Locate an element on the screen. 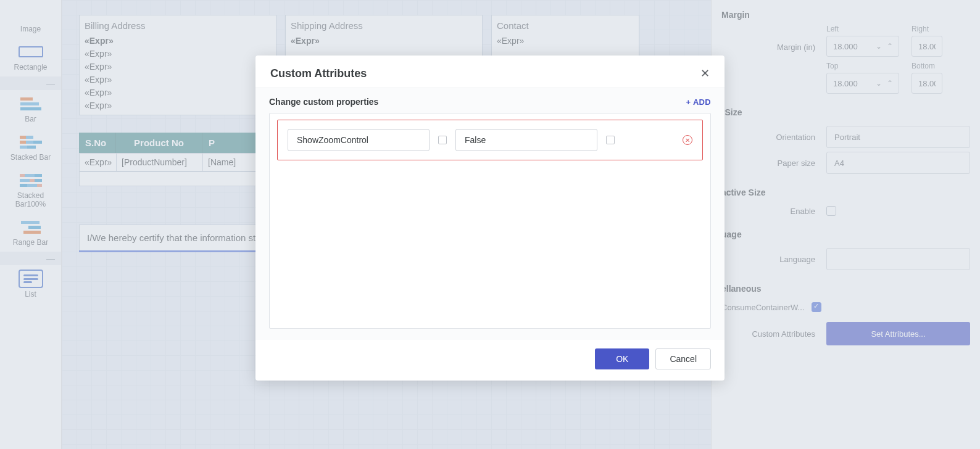  attribute-key-input is located at coordinates (359, 140).